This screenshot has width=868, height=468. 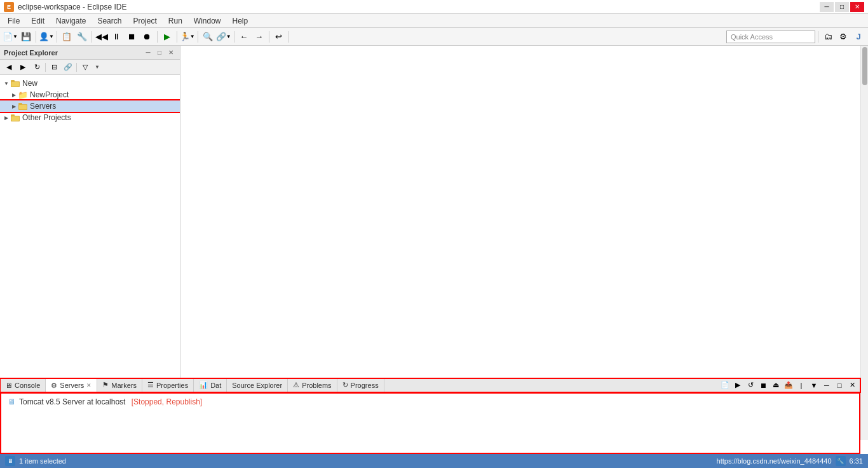 What do you see at coordinates (15, 118) in the screenshot?
I see `folder-icon-other` at bounding box center [15, 118].